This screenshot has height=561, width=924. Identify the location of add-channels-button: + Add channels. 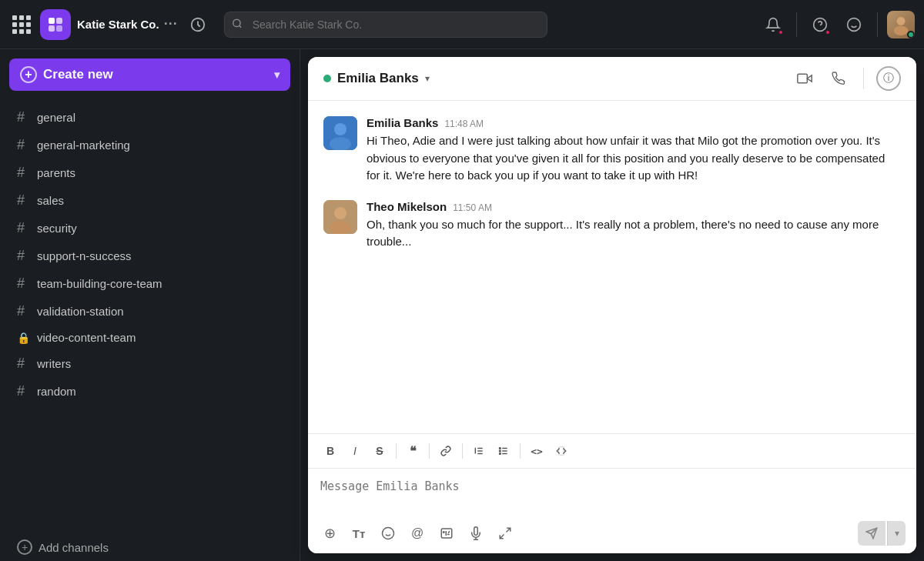
(149, 547).